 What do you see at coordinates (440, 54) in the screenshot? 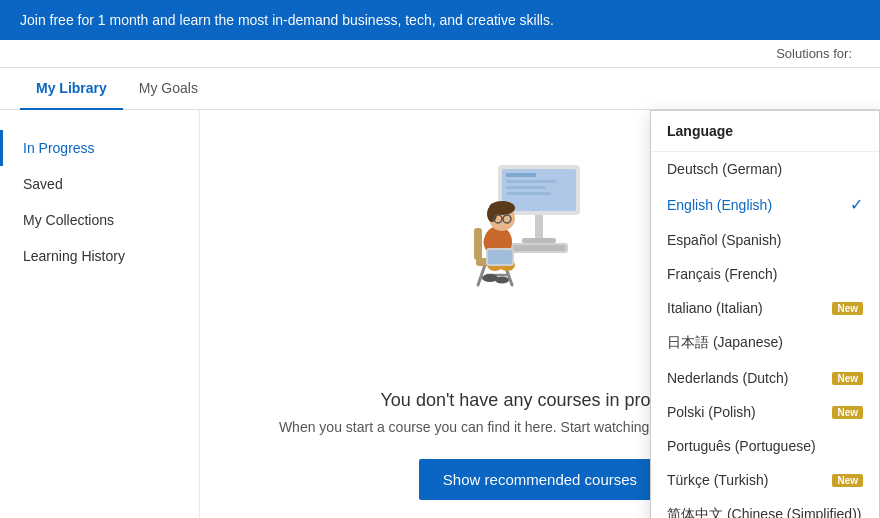
I see `solutions-bar: Solutions for:` at bounding box center [440, 54].